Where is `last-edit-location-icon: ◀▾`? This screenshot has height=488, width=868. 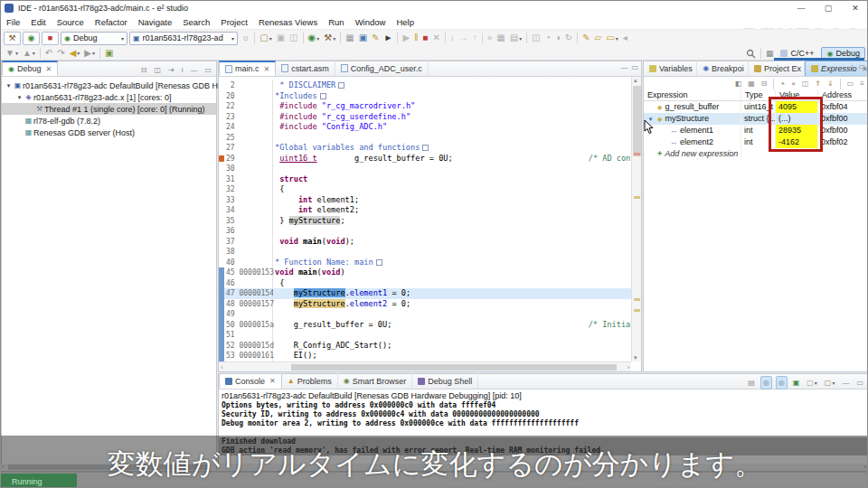 last-edit-location-icon: ◀▾ is located at coordinates (75, 52).